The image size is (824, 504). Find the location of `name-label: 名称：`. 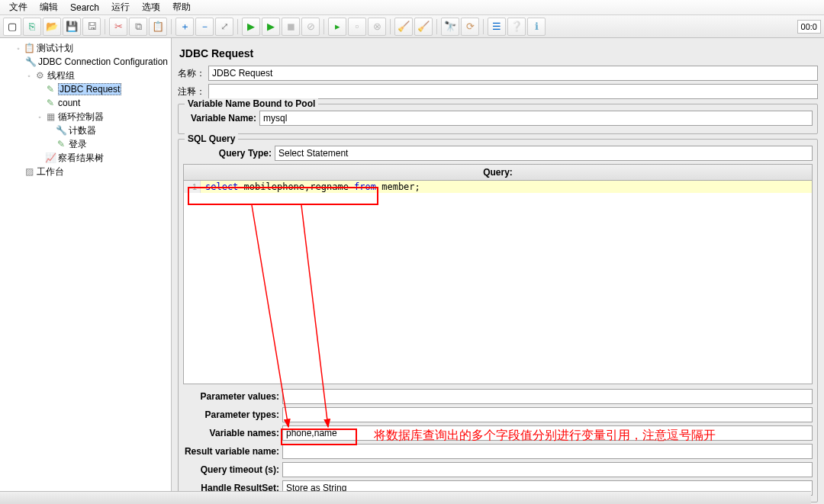

name-label: 名称： is located at coordinates (193, 73).